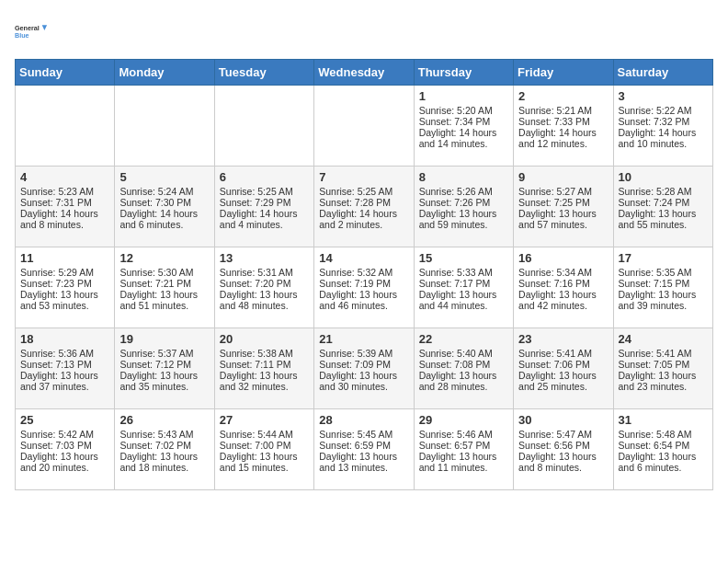 This screenshot has width=728, height=563. What do you see at coordinates (563, 369) in the screenshot?
I see `calendar-cell: 23Sunrise: 5:41 AMSunset: 7:06 PMDayligh…` at bounding box center [563, 369].